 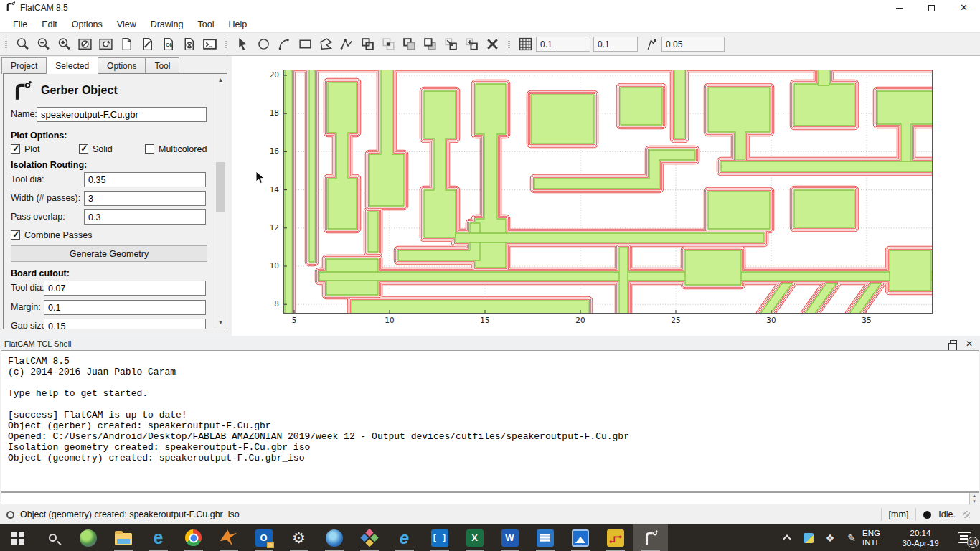 I want to click on iso-width-input, so click(x=145, y=198).